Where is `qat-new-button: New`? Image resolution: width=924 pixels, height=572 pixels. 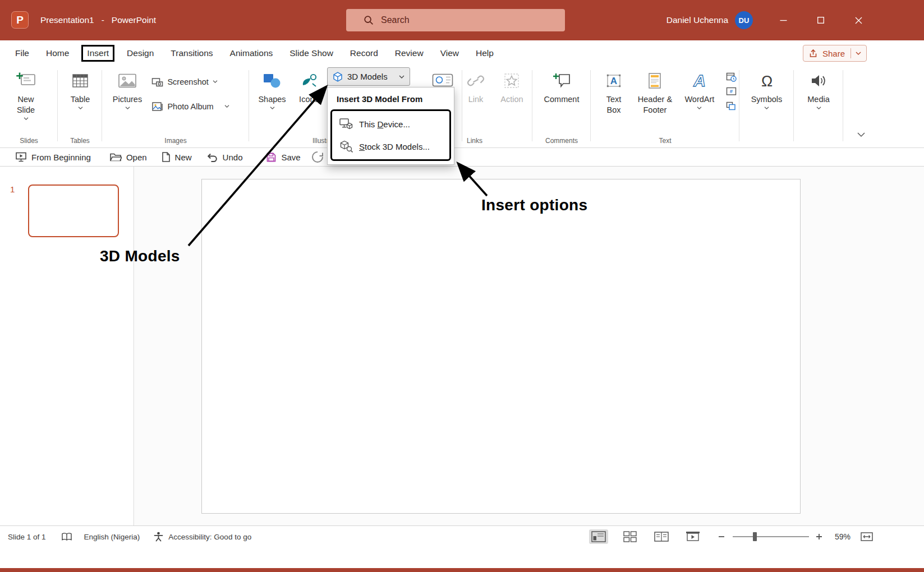
qat-new-button: New is located at coordinates (176, 157).